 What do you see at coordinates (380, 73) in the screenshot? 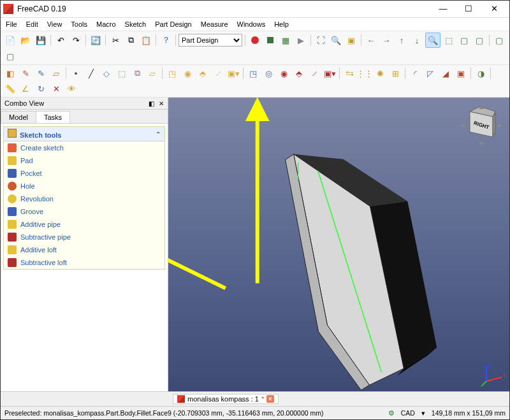
I see `polar-pattern-icon: ✺` at bounding box center [380, 73].